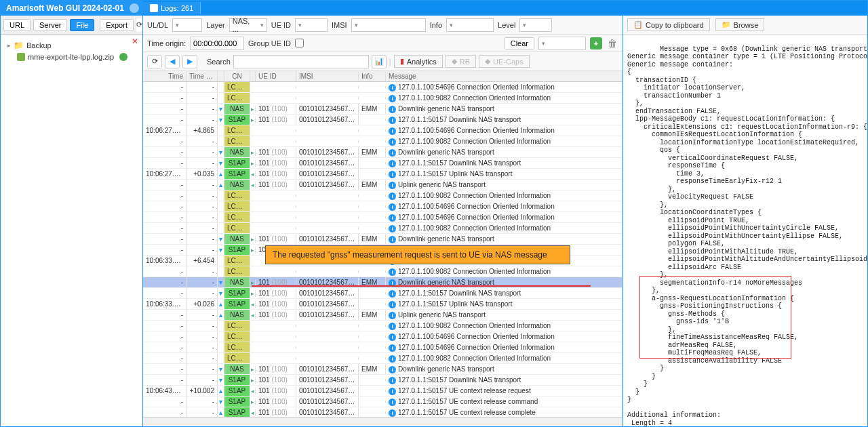 The width and height of the screenshot is (868, 427). What do you see at coordinates (741, 24) in the screenshot?
I see `browse-button: 📁 Browse` at bounding box center [741, 24].